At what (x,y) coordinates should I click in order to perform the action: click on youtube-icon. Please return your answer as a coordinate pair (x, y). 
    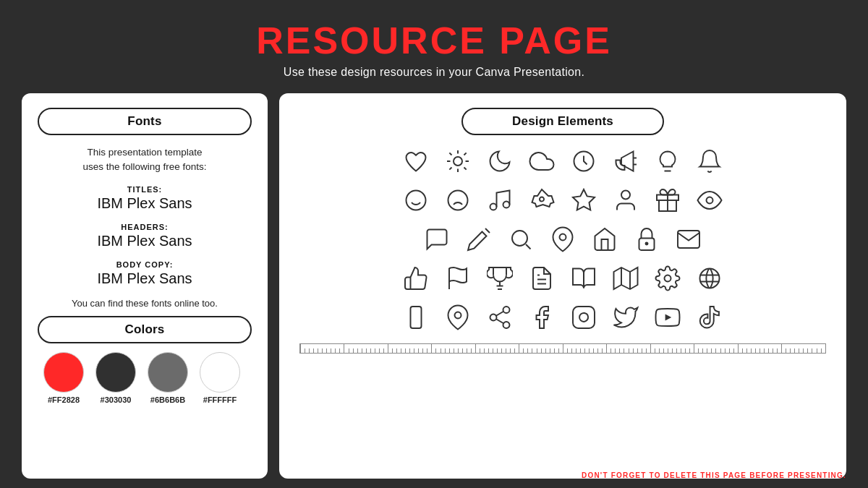
    Looking at the image, I should click on (668, 317).